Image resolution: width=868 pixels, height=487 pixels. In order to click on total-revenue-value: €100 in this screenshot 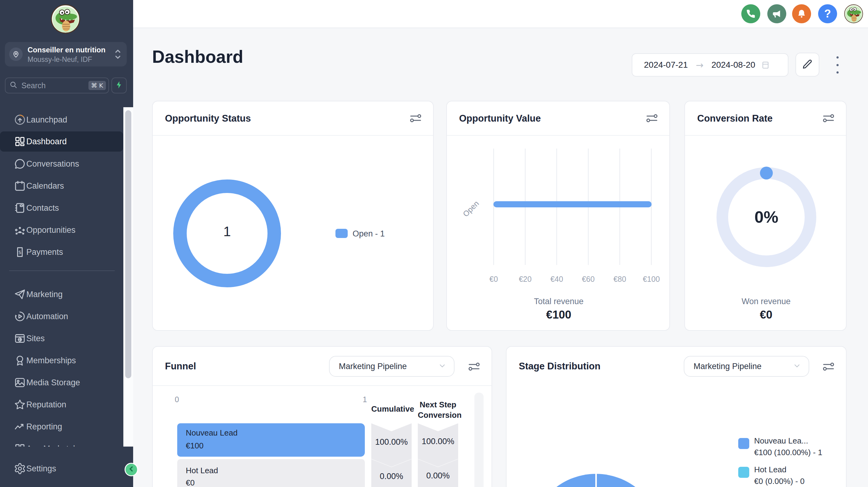, I will do `click(559, 315)`.